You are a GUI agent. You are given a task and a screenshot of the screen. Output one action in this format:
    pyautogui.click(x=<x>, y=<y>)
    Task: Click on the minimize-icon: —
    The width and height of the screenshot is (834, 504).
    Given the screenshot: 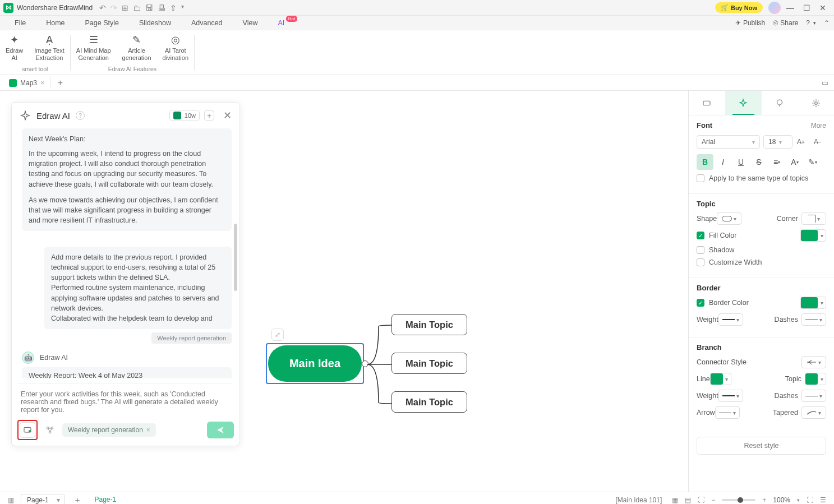 What is the action you would take?
    pyautogui.click(x=790, y=8)
    